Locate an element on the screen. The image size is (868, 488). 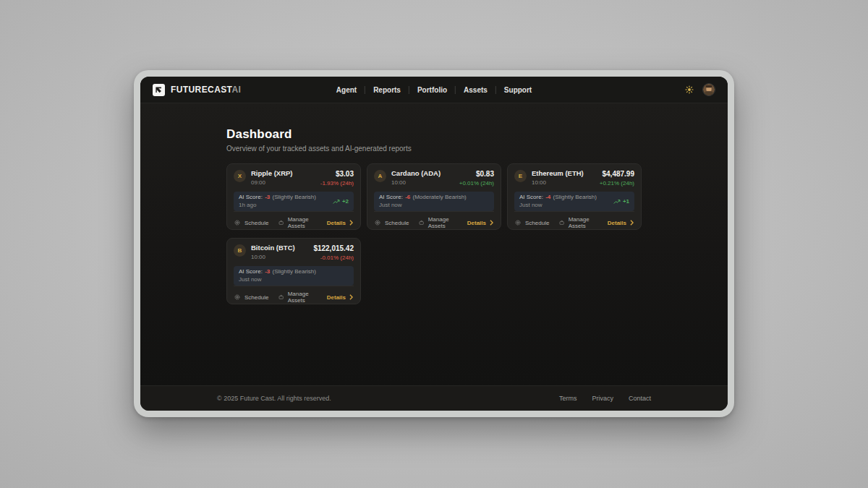
ai-score-panel: AI Score: -6 (Moderately Bearish) Just n… is located at coordinates (434, 201).